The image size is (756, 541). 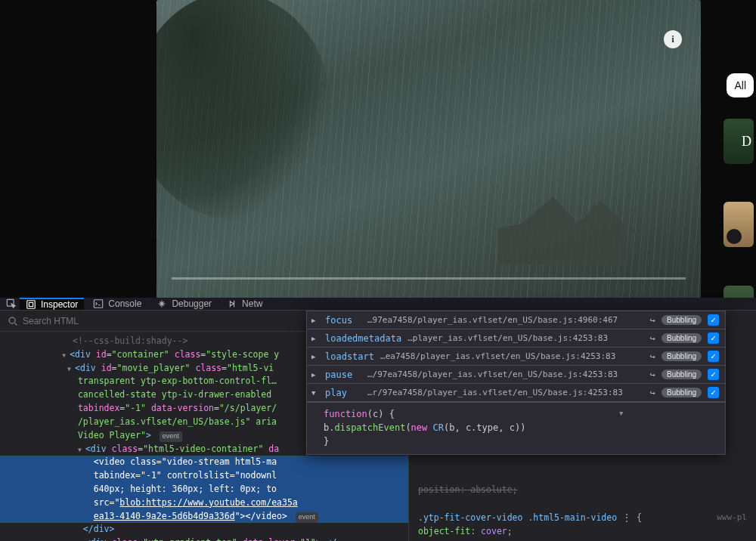 I want to click on tab-inspector: Inspector, so click(x=51, y=304).